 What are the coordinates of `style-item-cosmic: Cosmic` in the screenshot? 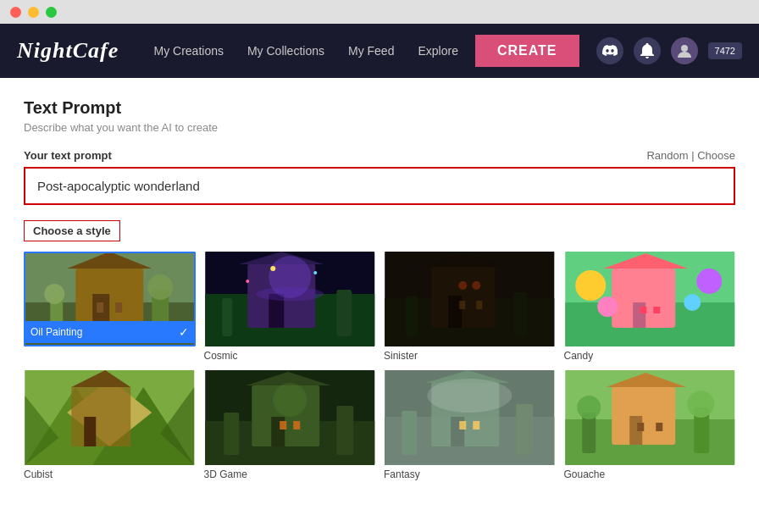 It's located at (290, 307).